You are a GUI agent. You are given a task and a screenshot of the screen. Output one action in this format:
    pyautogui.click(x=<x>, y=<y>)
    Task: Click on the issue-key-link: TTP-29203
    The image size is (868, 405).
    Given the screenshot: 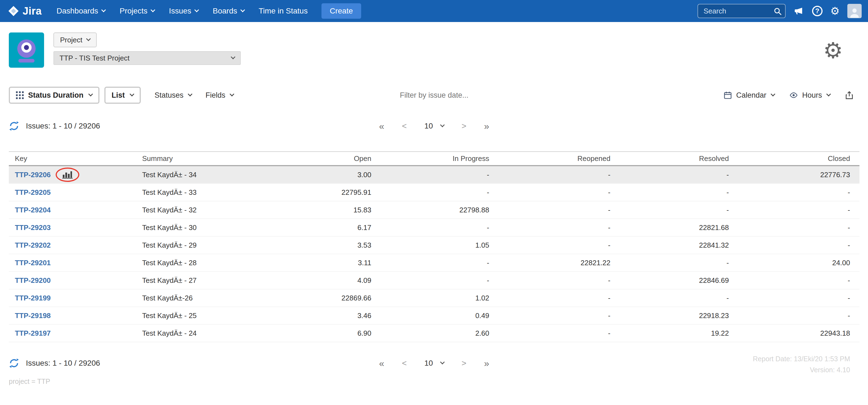 What is the action you would take?
    pyautogui.click(x=33, y=228)
    